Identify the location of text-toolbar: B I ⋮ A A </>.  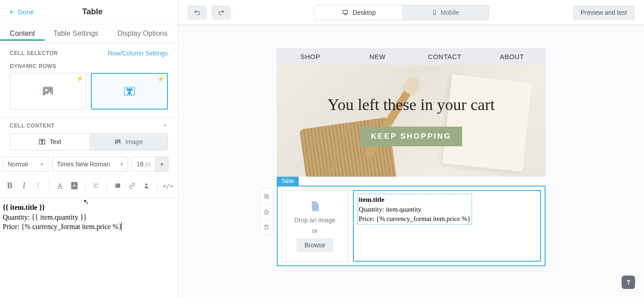
(89, 187).